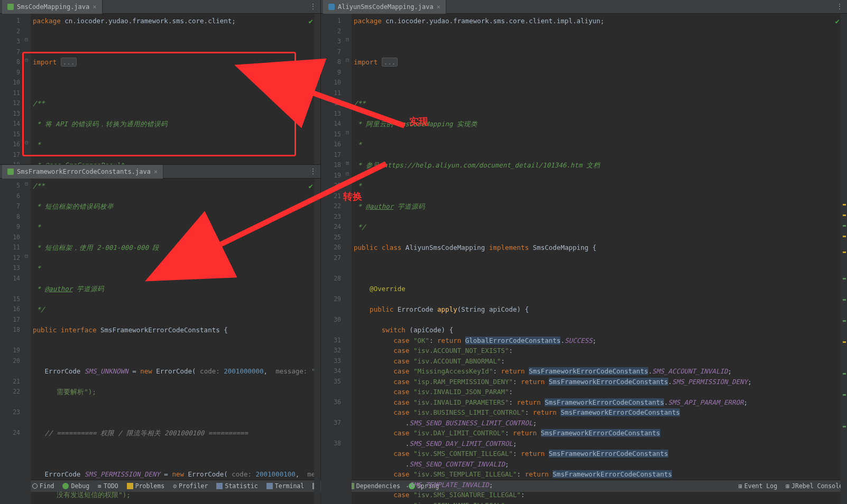 This screenshot has width=847, height=504. Describe the element at coordinates (160, 7) in the screenshot. I see `tab-bar: SmsCodeMapping.java × ⋮` at that location.